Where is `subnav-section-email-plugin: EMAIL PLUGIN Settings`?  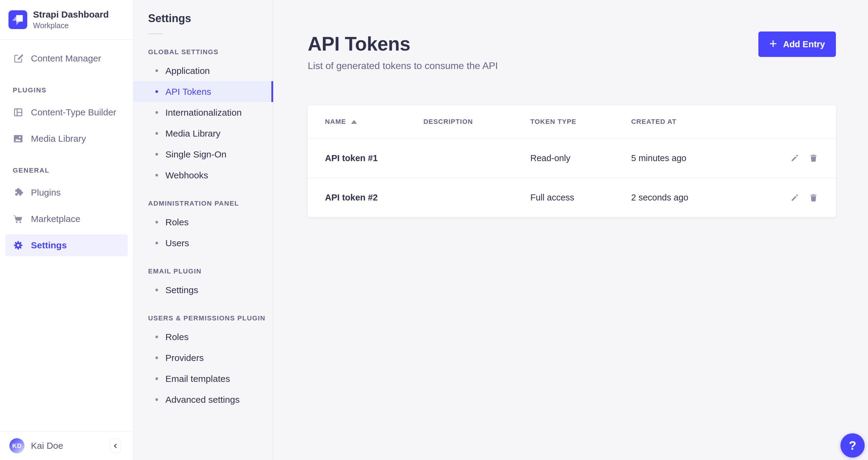
subnav-section-email-plugin: EMAIL PLUGIN Settings is located at coordinates (203, 284).